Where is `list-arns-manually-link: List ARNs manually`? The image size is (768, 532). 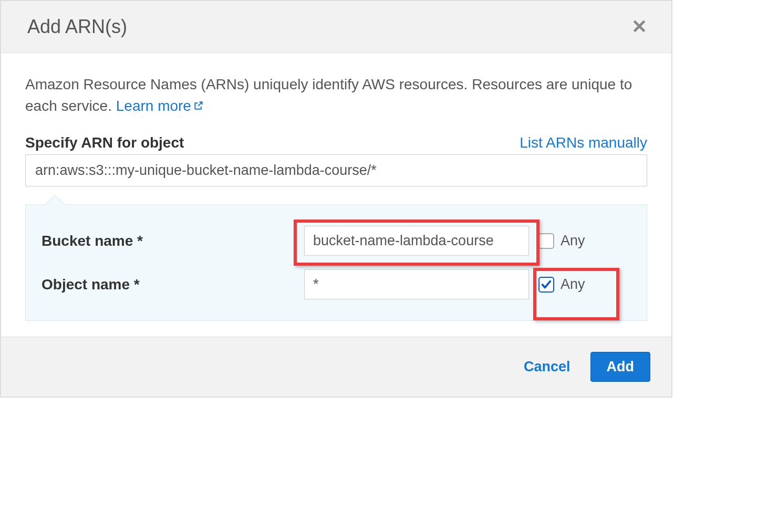 list-arns-manually-link: List ARNs manually is located at coordinates (583, 143).